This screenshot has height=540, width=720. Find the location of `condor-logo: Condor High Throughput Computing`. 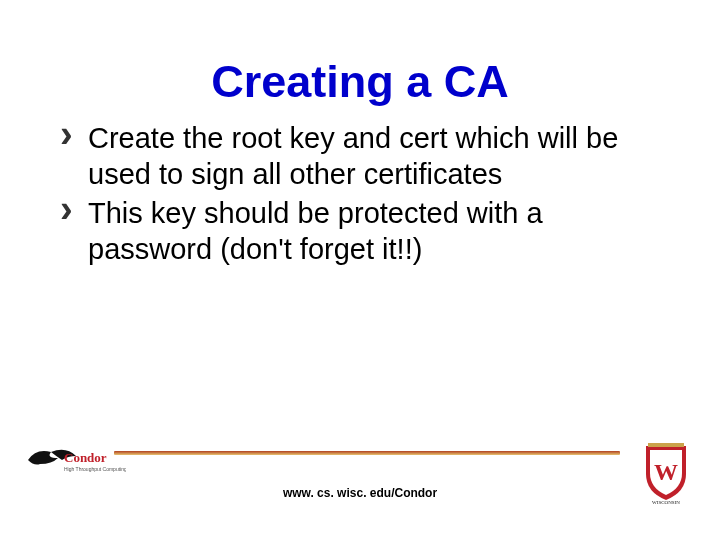

condor-logo: Condor High Throughput Computing is located at coordinates (76, 460).